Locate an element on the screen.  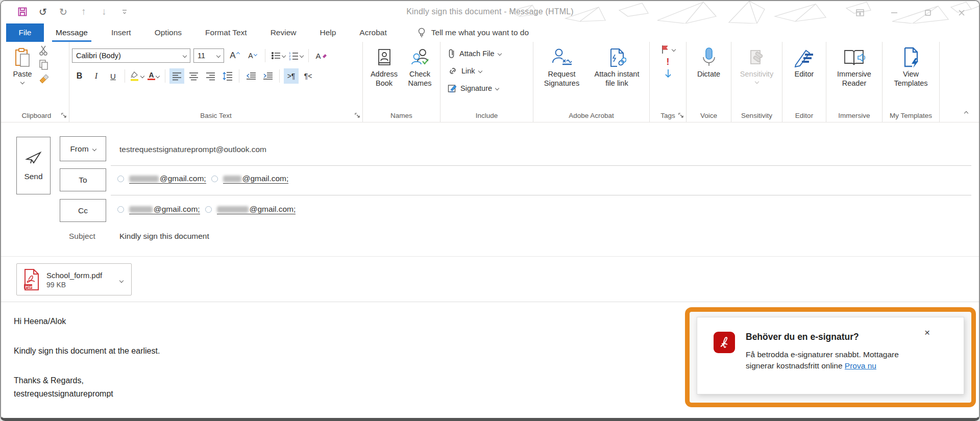
tab-file: File is located at coordinates (25, 33).